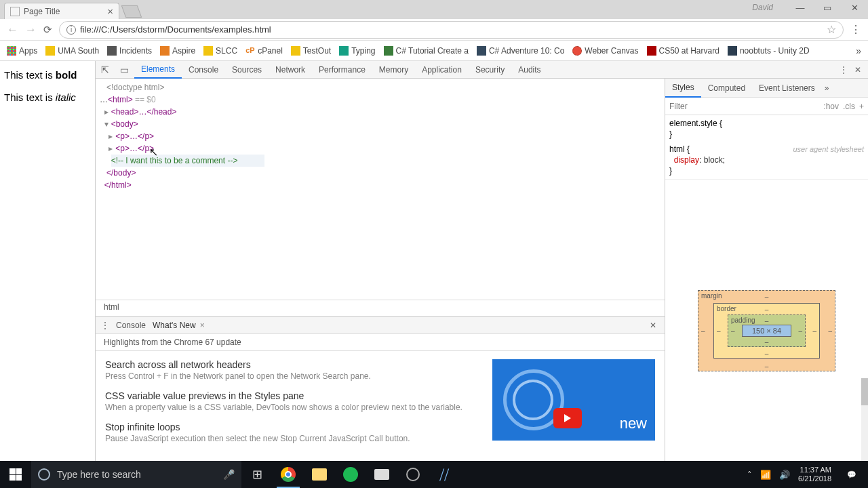 This screenshot has width=868, height=488. I want to click on cls-toggle: .cls, so click(849, 106).